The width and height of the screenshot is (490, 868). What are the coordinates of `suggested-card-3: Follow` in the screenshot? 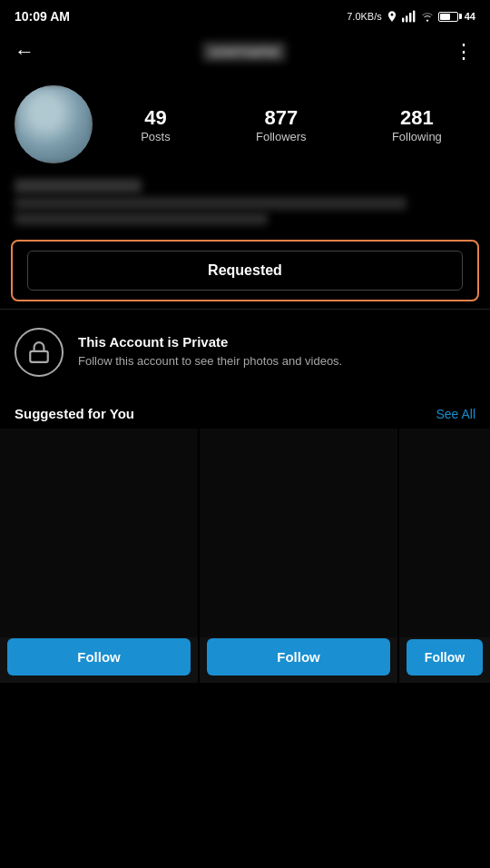 It's located at (445, 556).